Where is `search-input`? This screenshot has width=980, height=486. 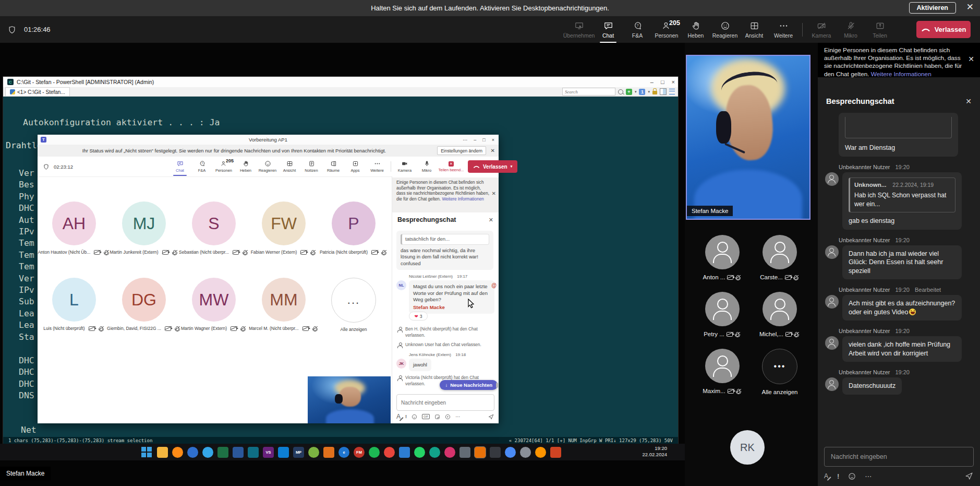 search-input is located at coordinates (589, 92).